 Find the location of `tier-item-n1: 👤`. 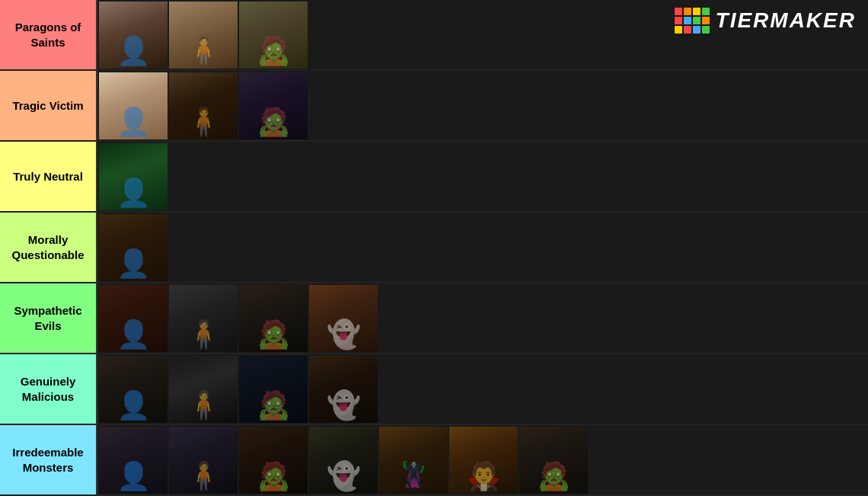

tier-item-n1: 👤 is located at coordinates (133, 177).